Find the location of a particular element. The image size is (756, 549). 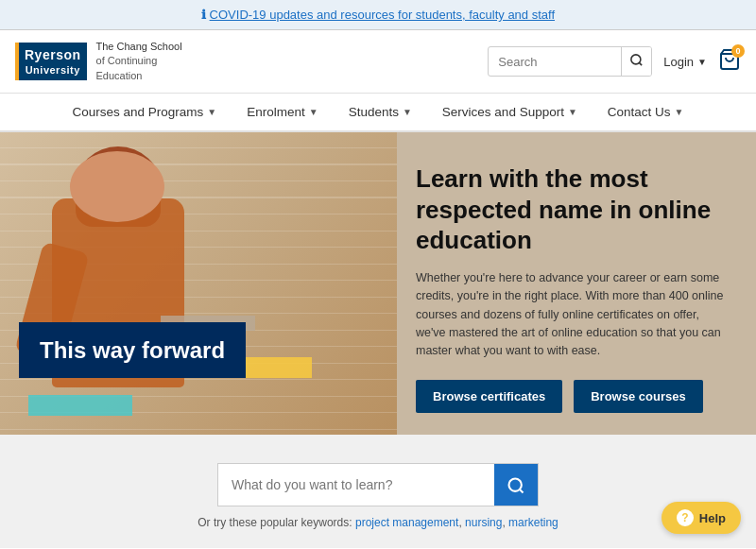

help-button: ? Help is located at coordinates (701, 518).